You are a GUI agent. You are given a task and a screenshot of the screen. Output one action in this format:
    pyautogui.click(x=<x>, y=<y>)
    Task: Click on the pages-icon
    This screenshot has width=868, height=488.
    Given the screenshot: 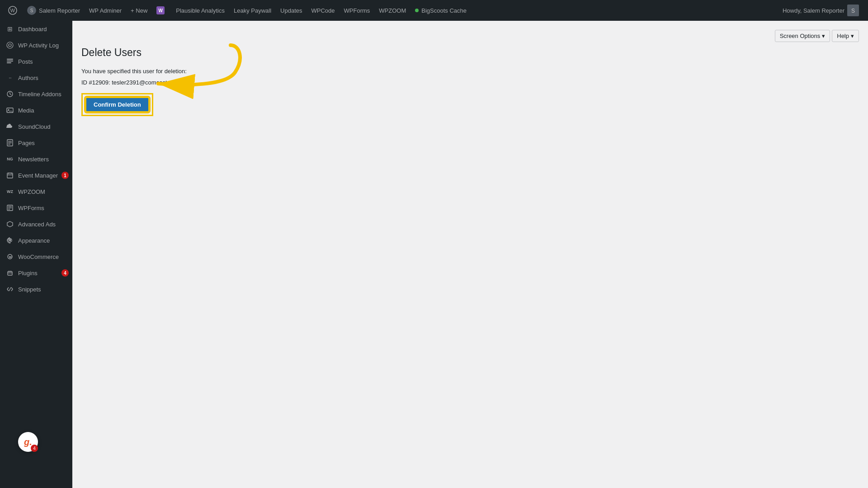 What is the action you would take?
    pyautogui.click(x=10, y=143)
    